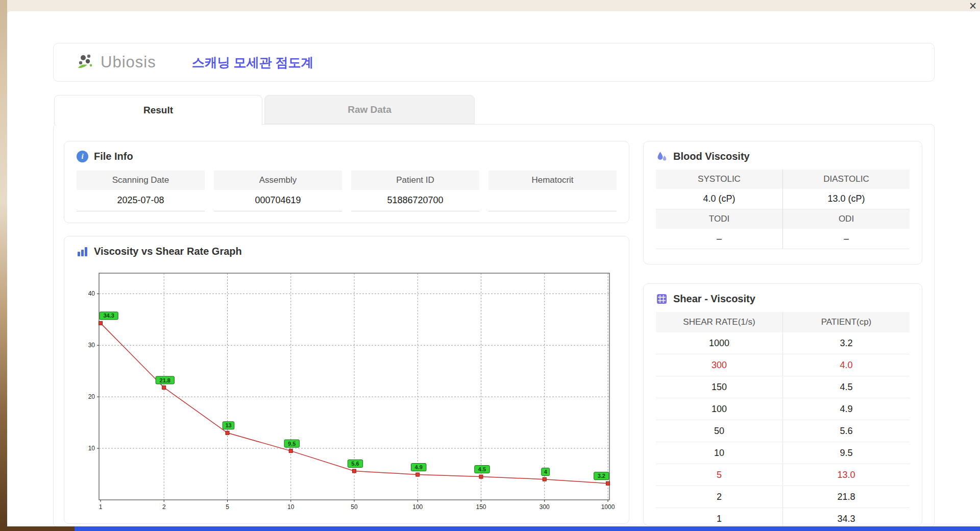 The width and height of the screenshot is (980, 531). Describe the element at coordinates (228, 507) in the screenshot. I see `svg-text: 5` at that location.